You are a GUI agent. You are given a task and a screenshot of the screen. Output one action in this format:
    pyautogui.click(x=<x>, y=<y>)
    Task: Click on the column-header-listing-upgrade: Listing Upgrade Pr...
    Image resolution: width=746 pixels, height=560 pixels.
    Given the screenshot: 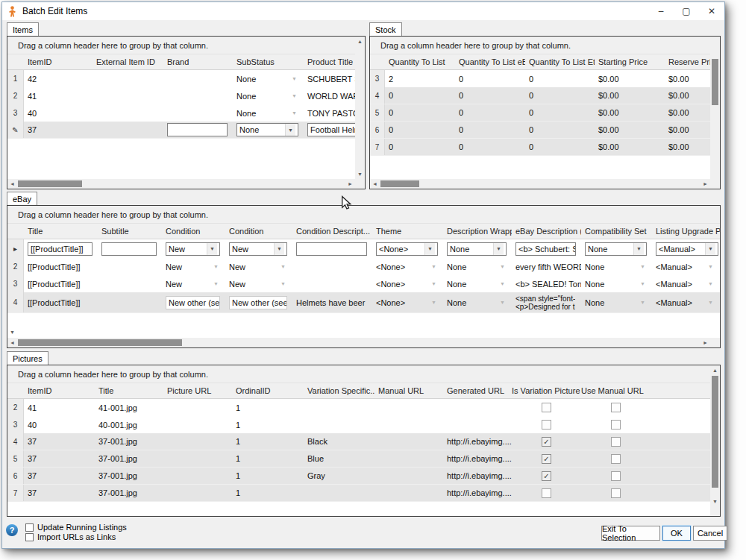 What is the action you would take?
    pyautogui.click(x=686, y=231)
    